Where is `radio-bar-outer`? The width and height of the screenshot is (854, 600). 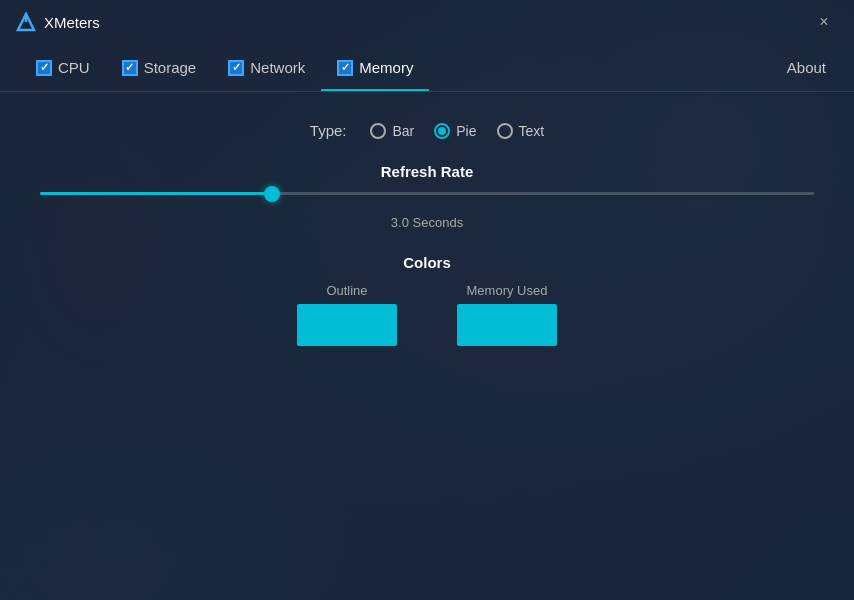 radio-bar-outer is located at coordinates (378, 131).